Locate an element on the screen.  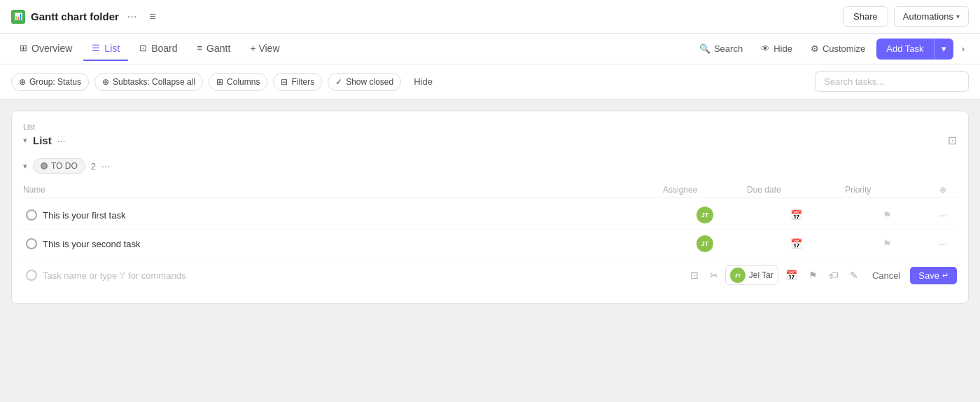
assignee-selector: JT Jel Tar is located at coordinates (752, 275).